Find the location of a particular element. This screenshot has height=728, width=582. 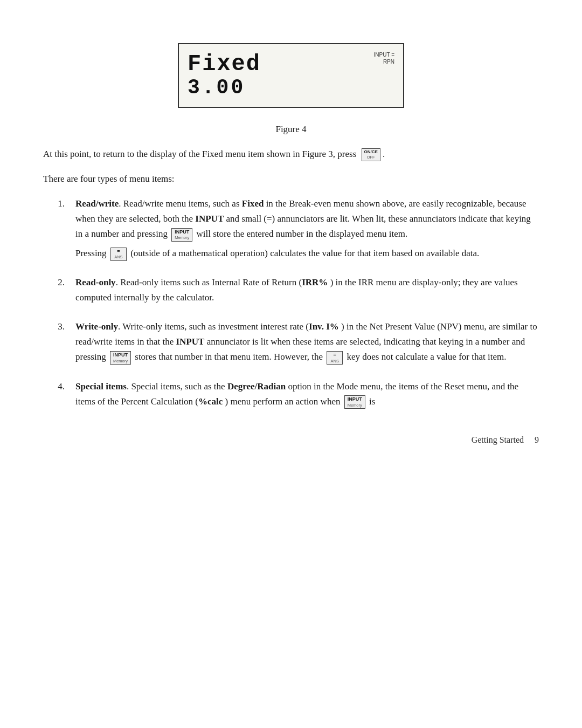

annunciator-rpn: RPN is located at coordinates (389, 61).